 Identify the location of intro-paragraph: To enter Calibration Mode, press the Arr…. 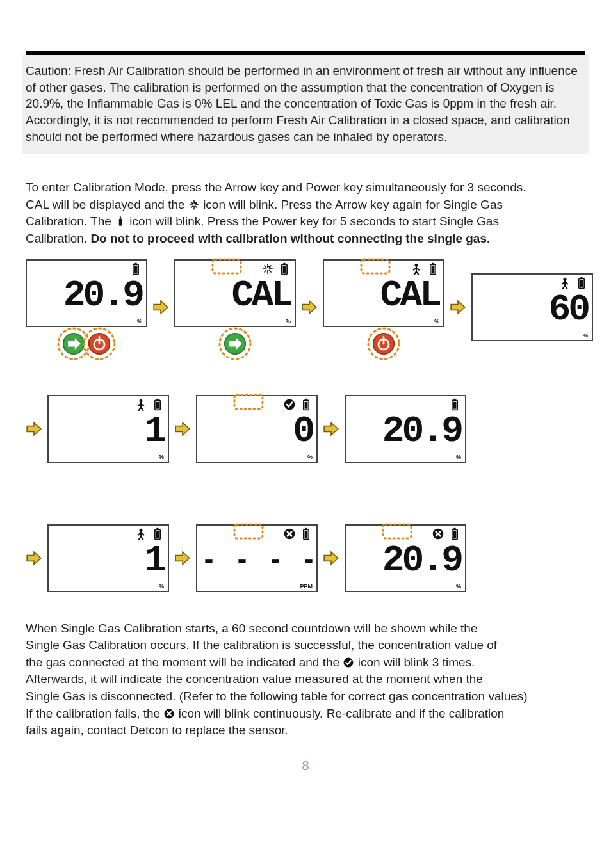
(306, 213).